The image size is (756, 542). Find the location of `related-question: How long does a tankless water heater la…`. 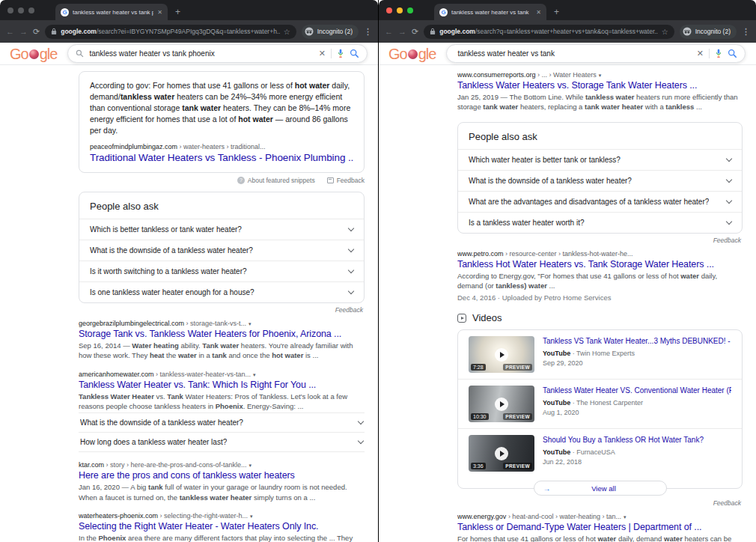

related-question: How long does a tankless water heater la… is located at coordinates (222, 442).